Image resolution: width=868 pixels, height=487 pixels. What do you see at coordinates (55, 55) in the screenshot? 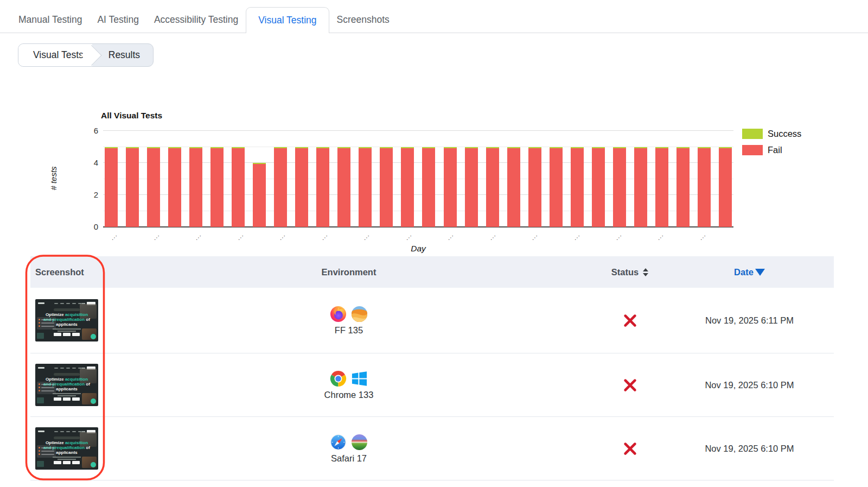
I see `breadcrumb-item-visual-tests: Visual Tests` at bounding box center [55, 55].